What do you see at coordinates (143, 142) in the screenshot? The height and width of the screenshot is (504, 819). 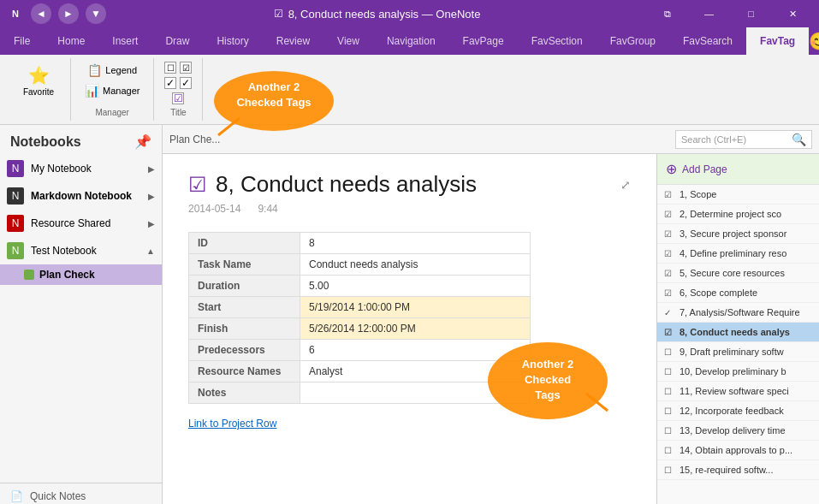 I see `pin-icon: 📌` at bounding box center [143, 142].